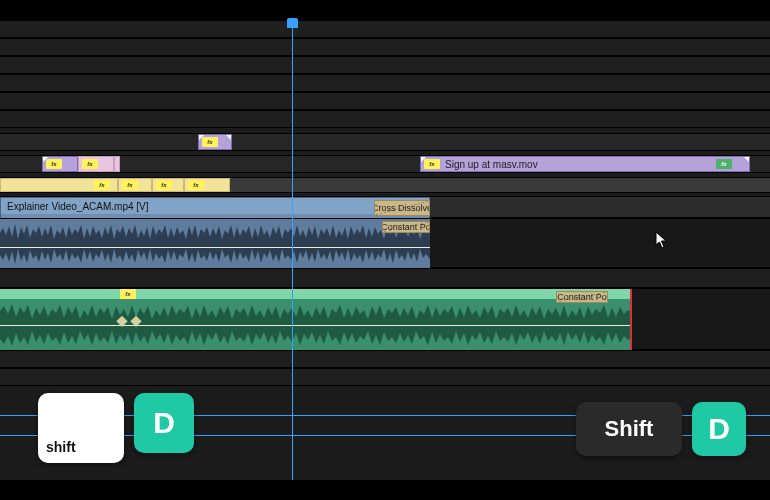 The image size is (770, 500). Describe the element at coordinates (385, 243) in the screenshot. I see `track-a1: Constant Po` at that location.